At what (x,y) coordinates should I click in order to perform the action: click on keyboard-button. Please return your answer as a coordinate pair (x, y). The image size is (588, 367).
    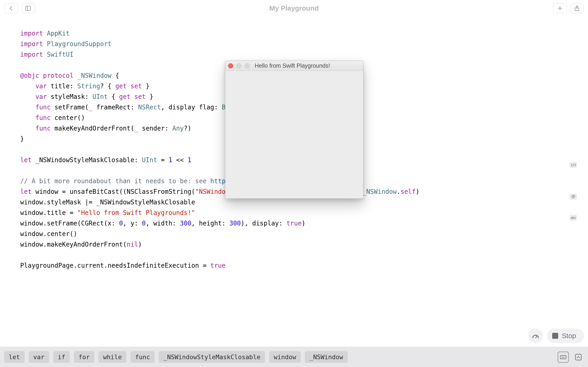
    Looking at the image, I should click on (563, 357).